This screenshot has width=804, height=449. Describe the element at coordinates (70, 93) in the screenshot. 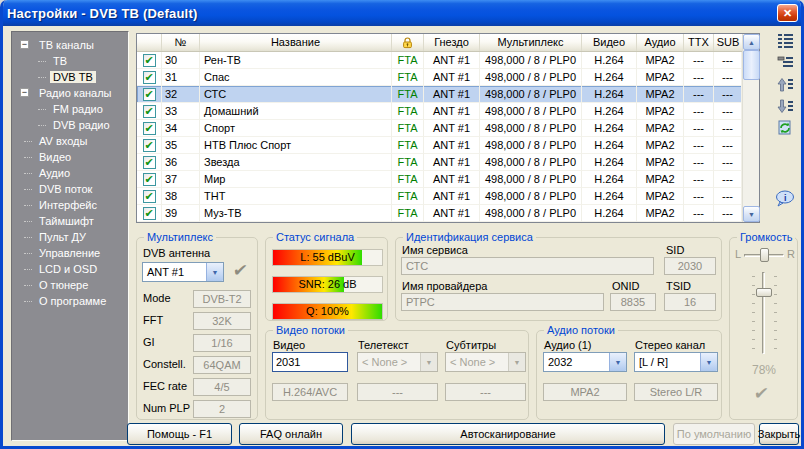

I see `sidebar-item-Радио каналы: −Радио каналы` at that location.